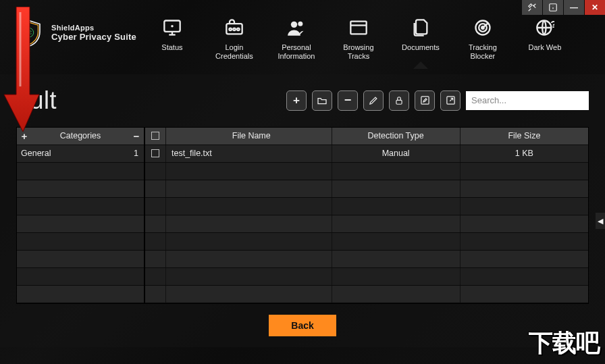  Describe the element at coordinates (155, 136) in the screenshot. I see `select-all-checkbox` at that location.